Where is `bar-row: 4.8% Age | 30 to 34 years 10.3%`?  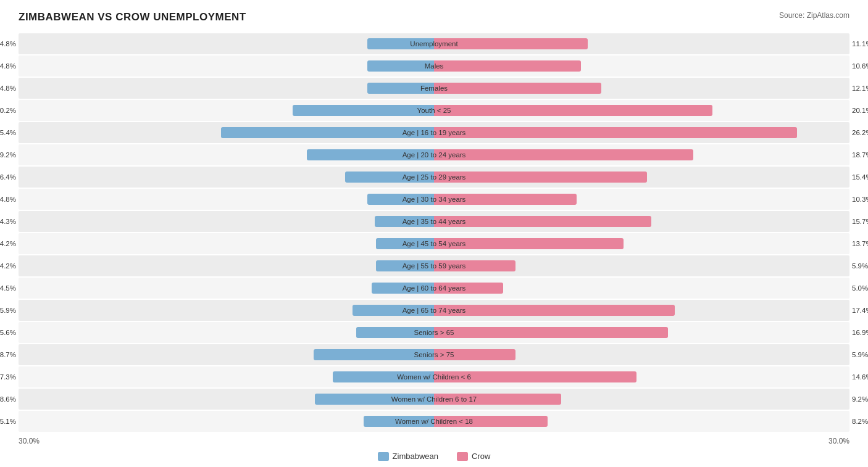 bar-row: 4.8% Age | 30 to 34 years 10.3% is located at coordinates (434, 199).